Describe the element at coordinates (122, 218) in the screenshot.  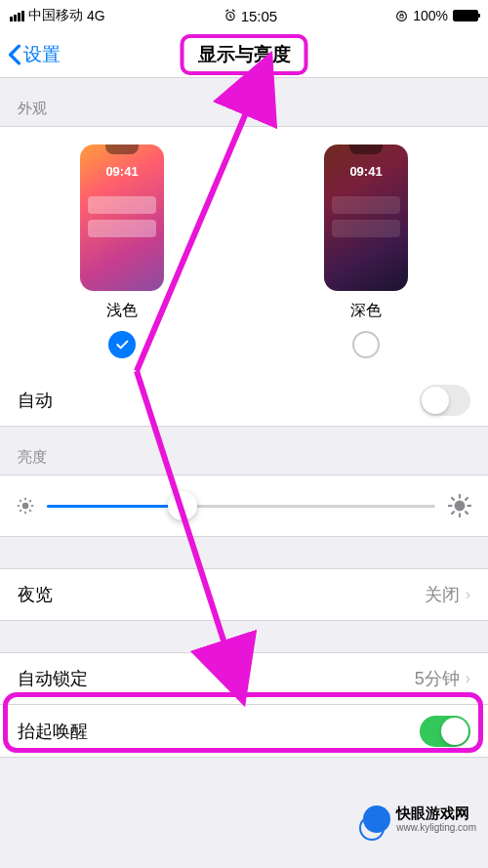
I see `light-mode-preview: 09:41` at that location.